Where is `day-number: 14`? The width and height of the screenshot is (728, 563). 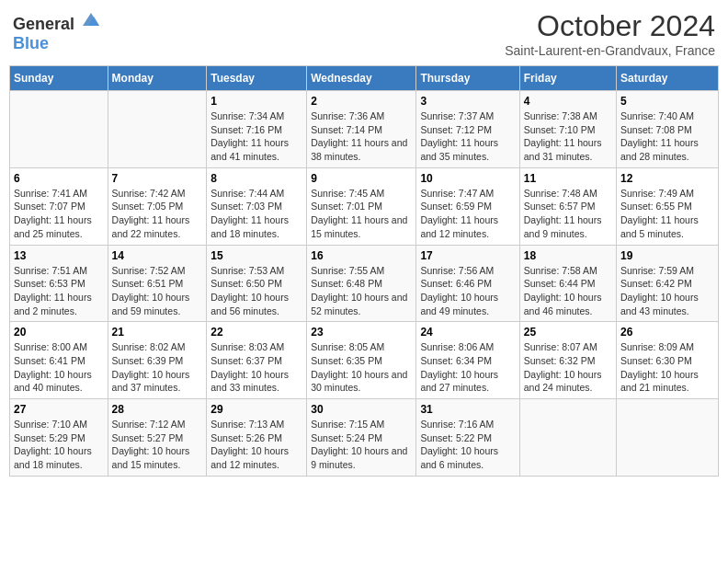 day-number: 14 is located at coordinates (158, 256).